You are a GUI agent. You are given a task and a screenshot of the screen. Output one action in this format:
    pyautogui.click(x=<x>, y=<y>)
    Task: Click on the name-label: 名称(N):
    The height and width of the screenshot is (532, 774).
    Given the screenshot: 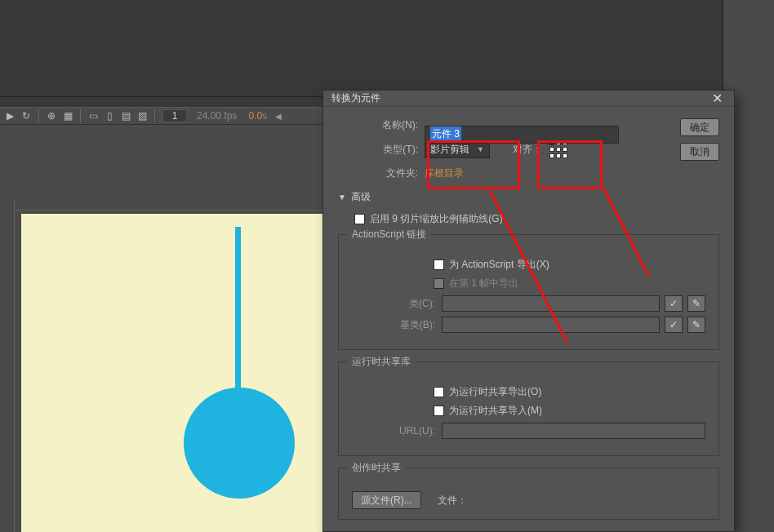 What is the action you would take?
    pyautogui.click(x=381, y=126)
    